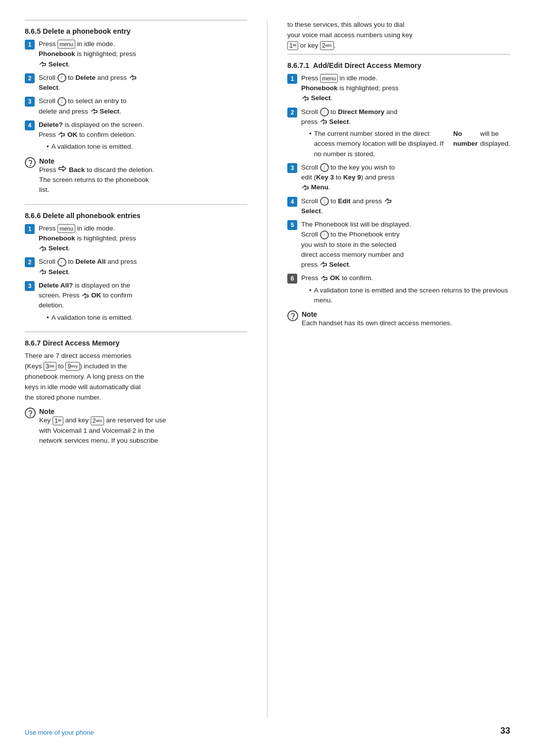 The image size is (535, 756). What do you see at coordinates (136, 273) in the screenshot?
I see `step-list-866: 1 Press menu in idle mode. Phonebook is …` at bounding box center [136, 273].